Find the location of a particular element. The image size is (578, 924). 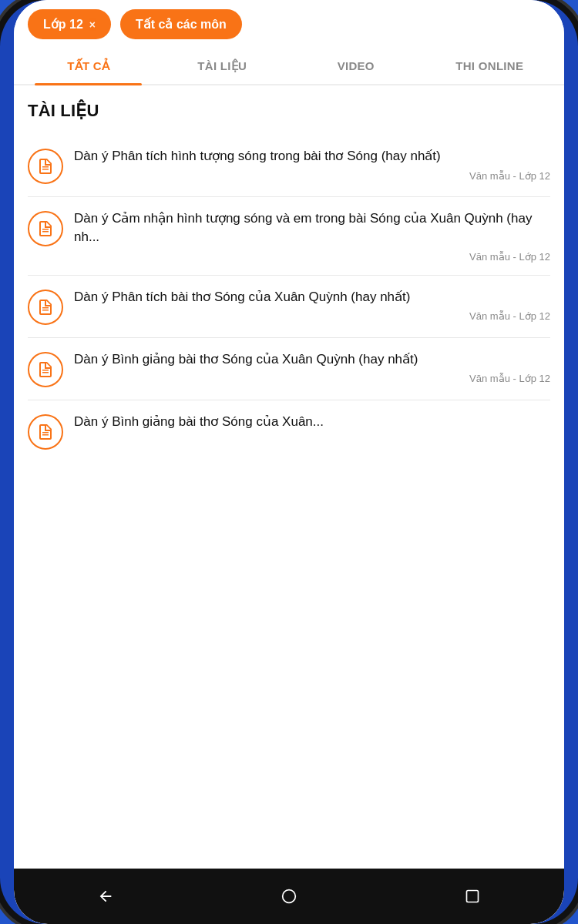

subject-chip: Tất cả các môn is located at coordinates (181, 25).